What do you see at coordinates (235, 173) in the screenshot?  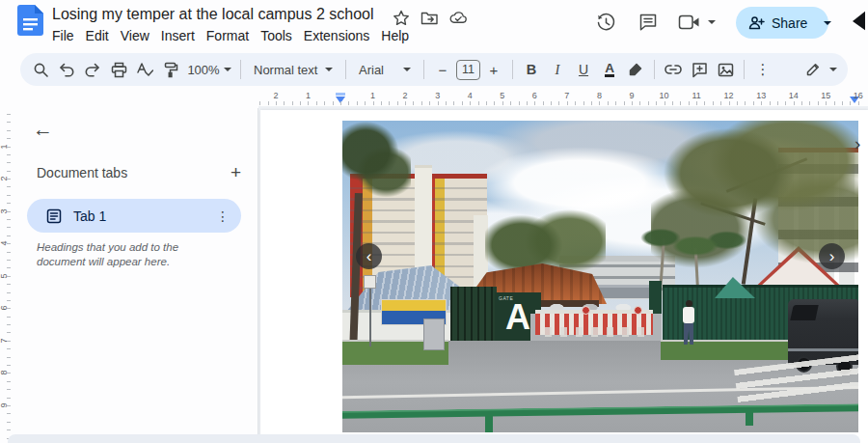 I see `add-tab-button: +` at bounding box center [235, 173].